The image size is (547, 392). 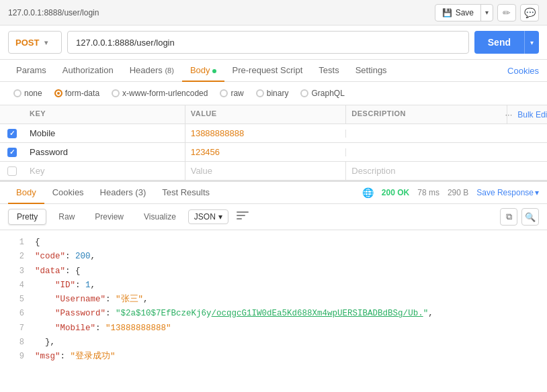 What do you see at coordinates (507, 13) in the screenshot?
I see `edit-icon-button: ✏` at bounding box center [507, 13].